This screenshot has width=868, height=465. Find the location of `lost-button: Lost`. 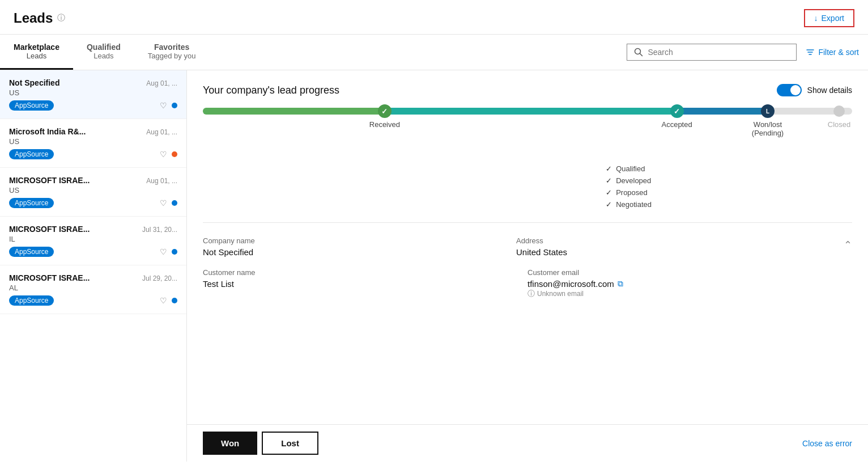

lost-button: Lost is located at coordinates (290, 443).